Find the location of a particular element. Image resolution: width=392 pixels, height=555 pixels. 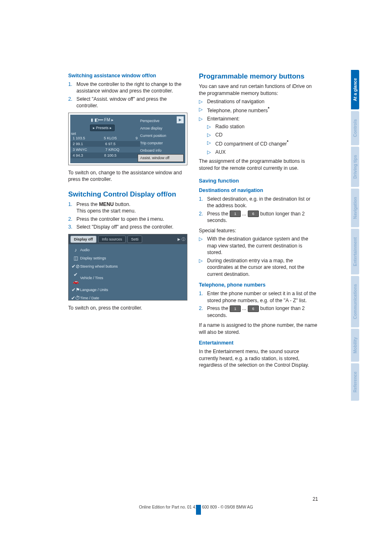

menu-icon: ✔⏱ is located at coordinates (76, 298).